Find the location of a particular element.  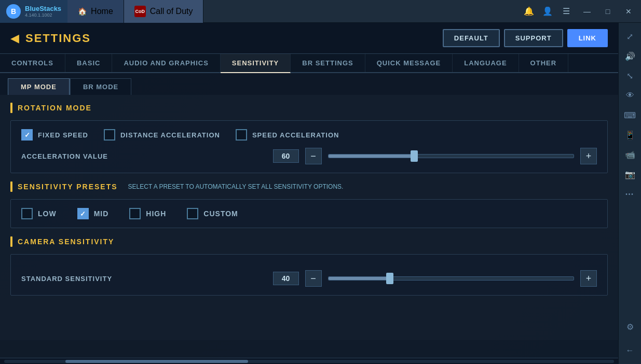

fixed-speed-check-icon: ✓ is located at coordinates (27, 135).